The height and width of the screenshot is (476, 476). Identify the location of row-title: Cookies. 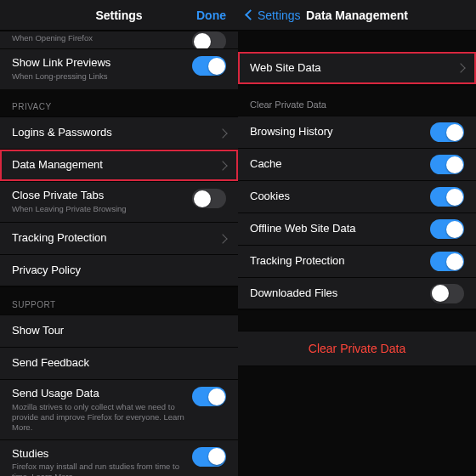
(270, 197).